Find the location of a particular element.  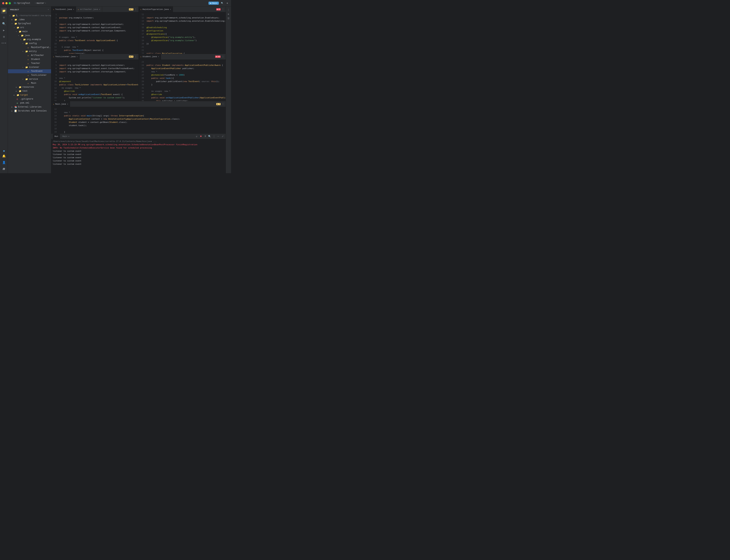

settings-icon: ⚙ is located at coordinates (227, 3).